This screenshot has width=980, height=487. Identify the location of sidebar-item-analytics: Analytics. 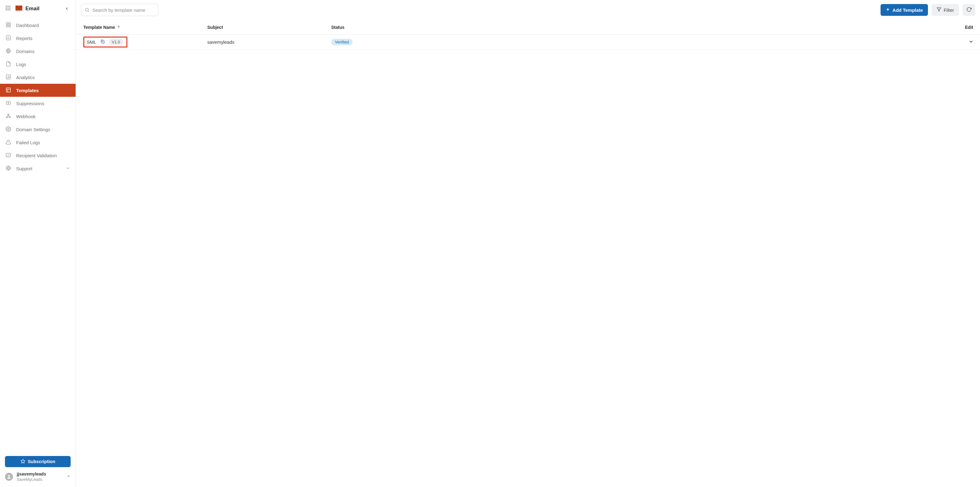
(38, 77).